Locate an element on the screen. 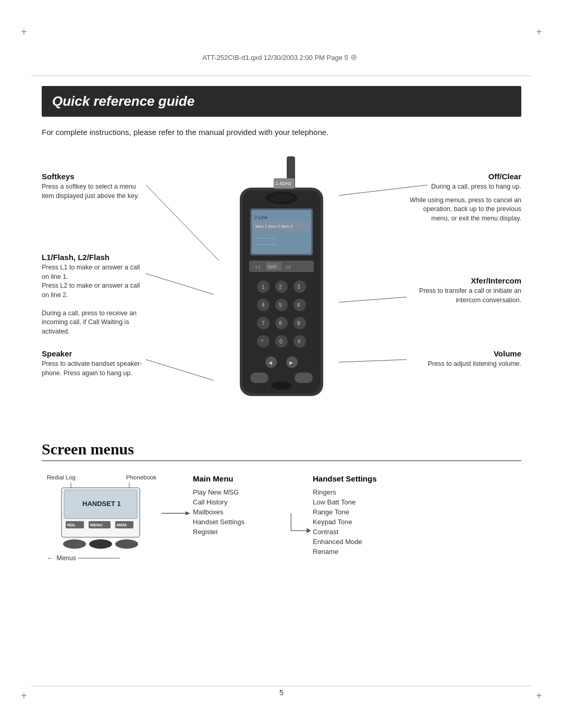  menu-item-handset-settings: Handset Settings is located at coordinates (240, 522).